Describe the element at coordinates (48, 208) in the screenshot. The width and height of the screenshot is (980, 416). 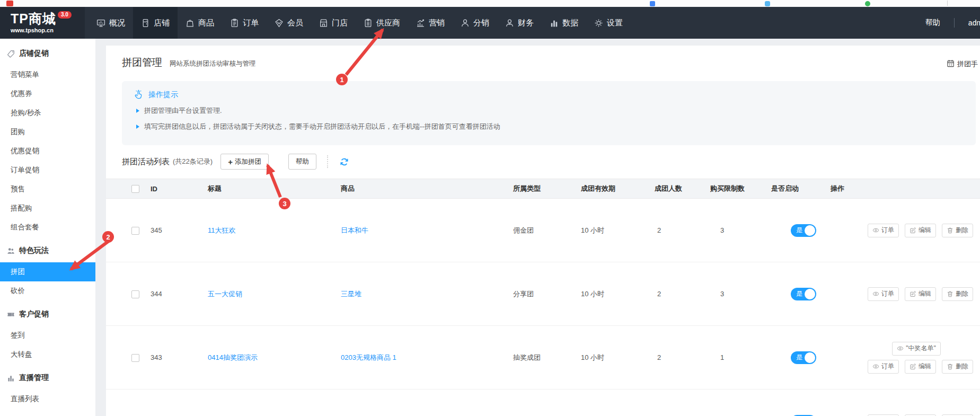
I see `sidebar-item: 搭配购` at that location.